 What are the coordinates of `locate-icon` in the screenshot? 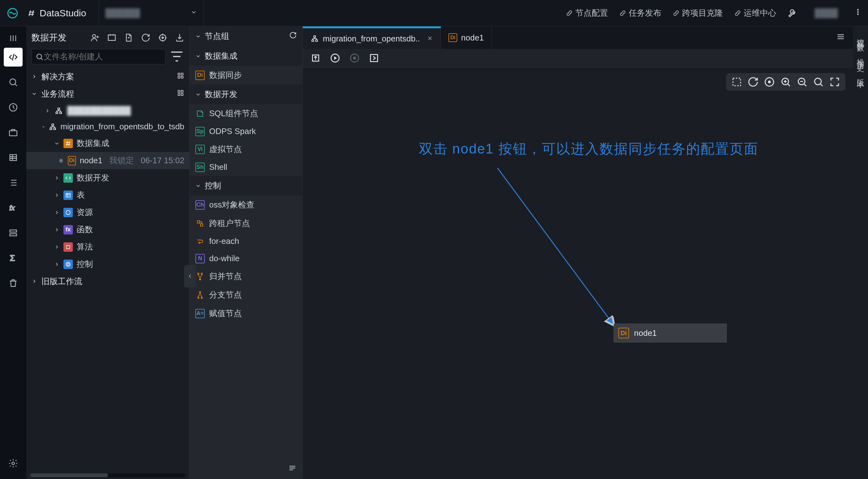 It's located at (163, 38).